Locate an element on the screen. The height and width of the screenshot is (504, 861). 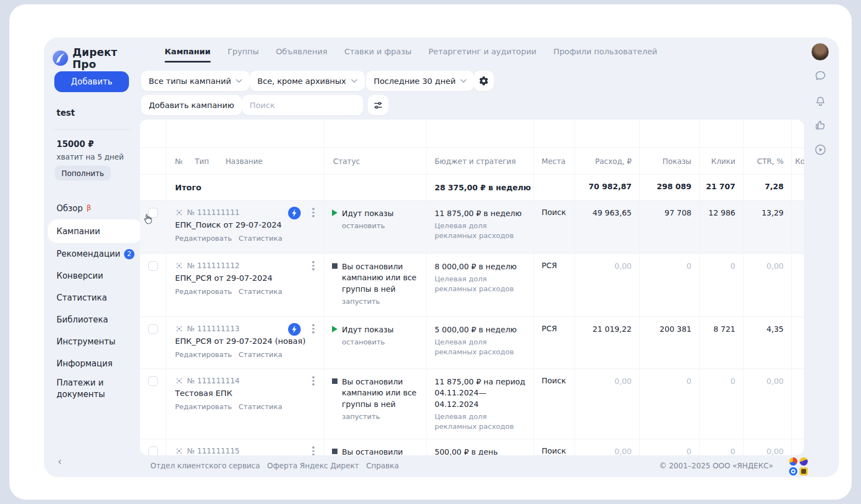
footer-link-offer: Оферта Яндекс Директ is located at coordinates (313, 466).